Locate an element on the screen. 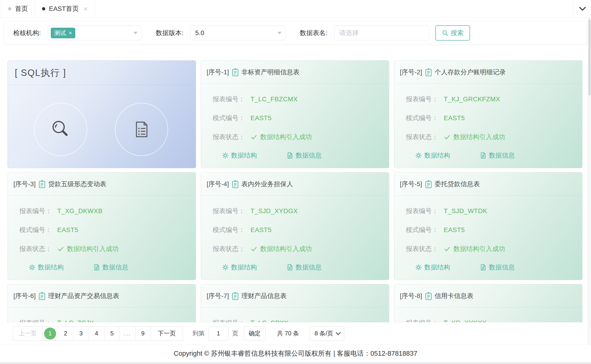 The height and width of the screenshot is (364, 591). confirm-button: 确定 is located at coordinates (255, 334).